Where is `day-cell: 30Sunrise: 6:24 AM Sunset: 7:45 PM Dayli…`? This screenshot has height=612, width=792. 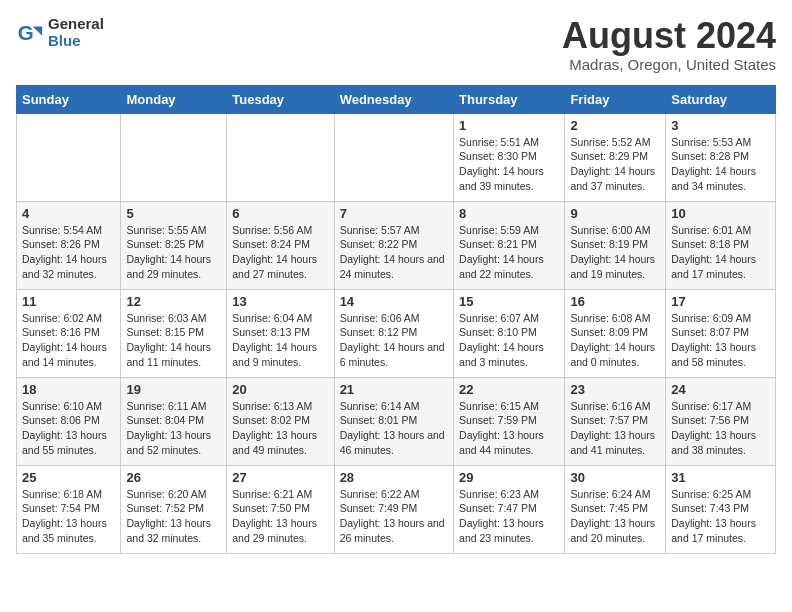 day-cell: 30Sunrise: 6:24 AM Sunset: 7:45 PM Dayli… is located at coordinates (616, 509).